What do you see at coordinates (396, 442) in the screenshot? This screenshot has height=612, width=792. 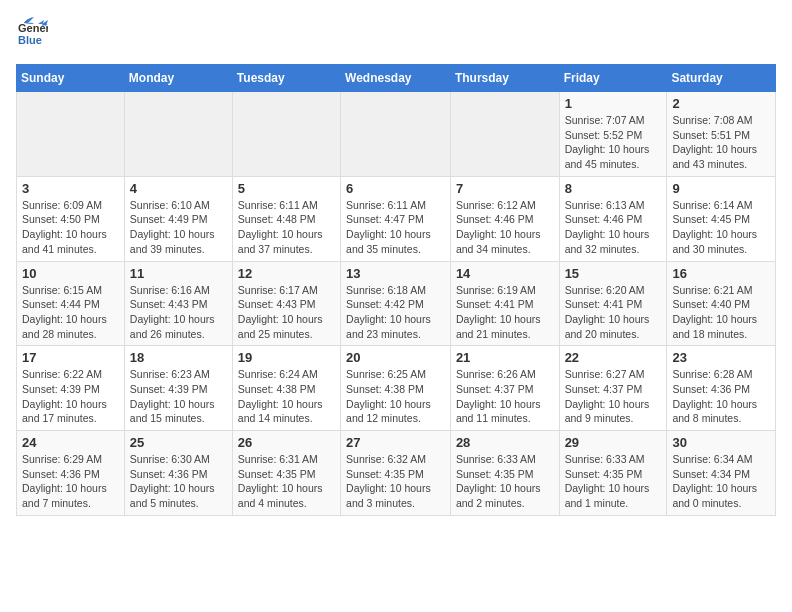 I see `day-number: 27` at bounding box center [396, 442].